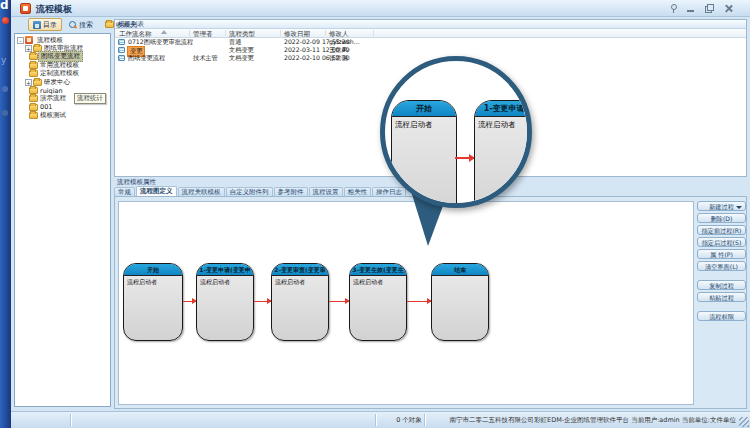 Image resolution: width=750 pixels, height=428 pixels. Describe the element at coordinates (29, 40) in the screenshot. I see `root-node-icon` at that location.